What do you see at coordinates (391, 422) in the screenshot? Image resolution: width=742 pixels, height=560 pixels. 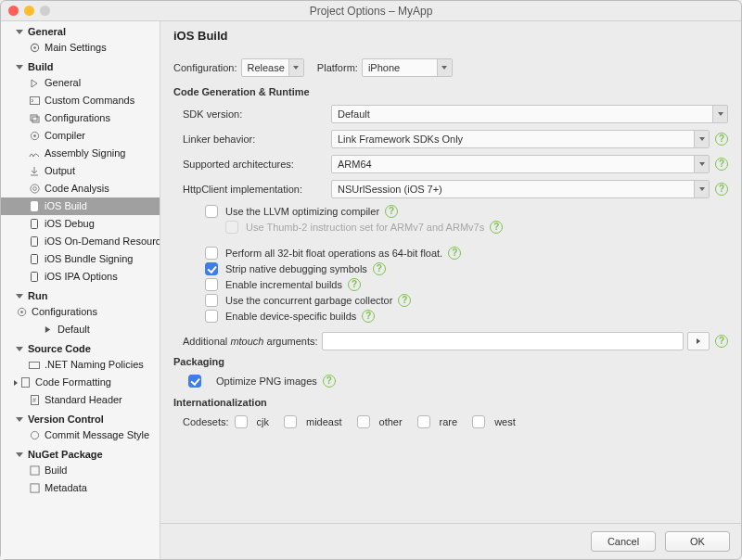 I see `codeset-other-label: other` at bounding box center [391, 422].